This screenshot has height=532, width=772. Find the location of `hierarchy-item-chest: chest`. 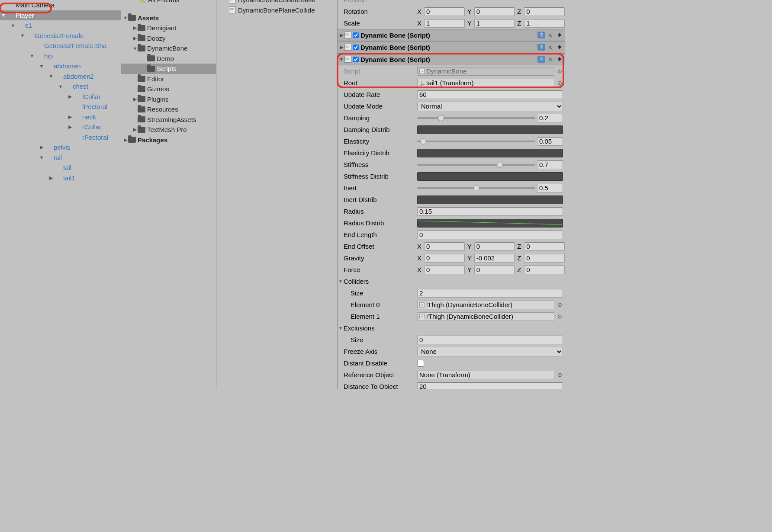

hierarchy-item-chest: chest is located at coordinates (61, 87).